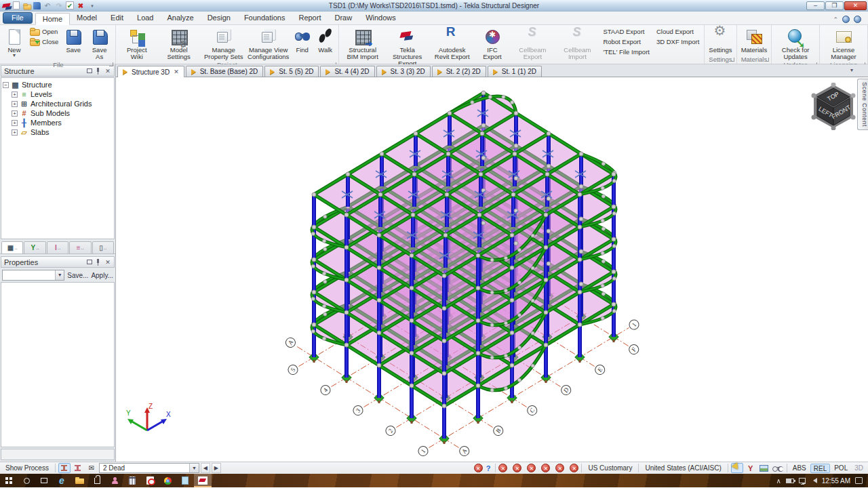 The image size is (868, 488). I want to click on ribbon-button-settings: Settings, so click(720, 41).